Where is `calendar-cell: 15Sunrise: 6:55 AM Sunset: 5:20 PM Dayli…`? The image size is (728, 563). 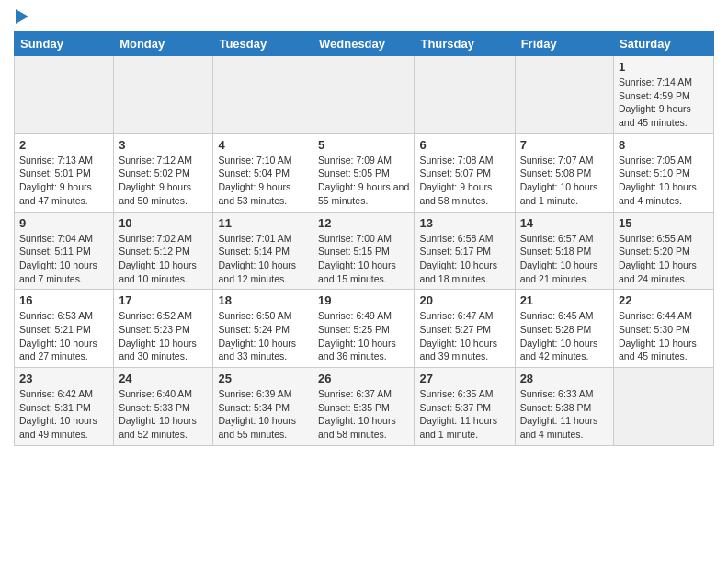
calendar-cell: 15Sunrise: 6:55 AM Sunset: 5:20 PM Dayli… is located at coordinates (664, 250).